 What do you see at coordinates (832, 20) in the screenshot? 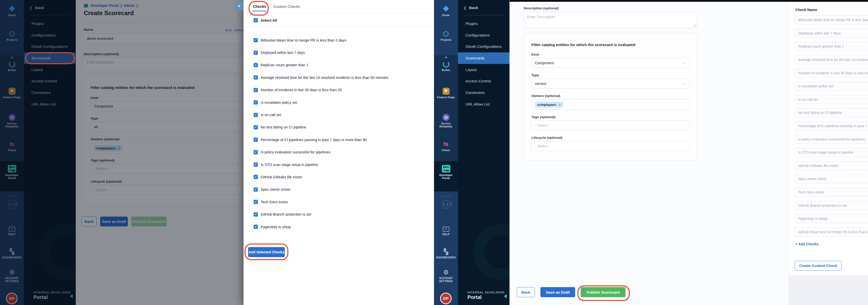
I see `check-name-input: Bitbucket Mean time to merge PR is less …` at bounding box center [832, 20].